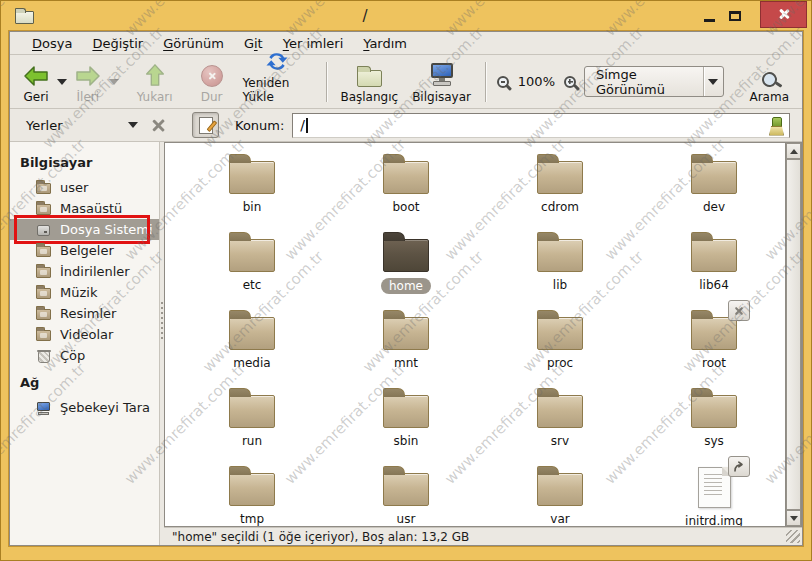 This screenshot has width=812, height=561. I want to click on scrollbar-thumb, so click(794, 334).